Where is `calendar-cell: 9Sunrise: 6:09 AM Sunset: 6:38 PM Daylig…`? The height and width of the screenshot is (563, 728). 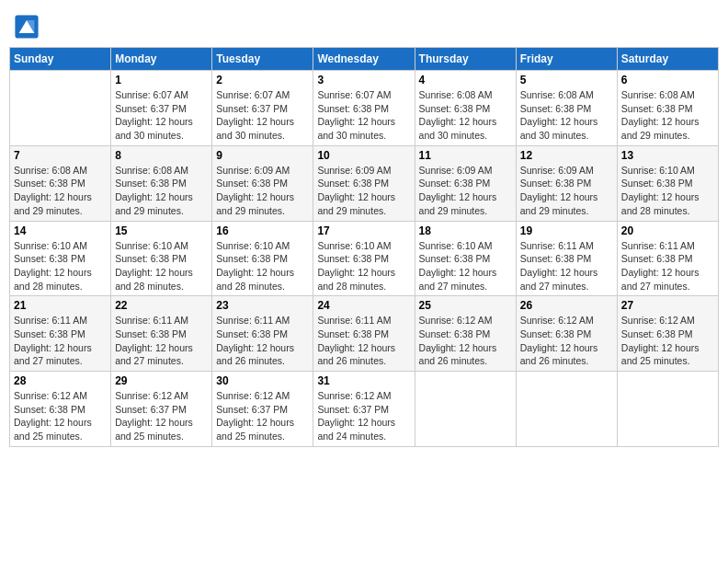
calendar-cell: 9Sunrise: 6:09 AM Sunset: 6:38 PM Daylig… is located at coordinates (263, 183).